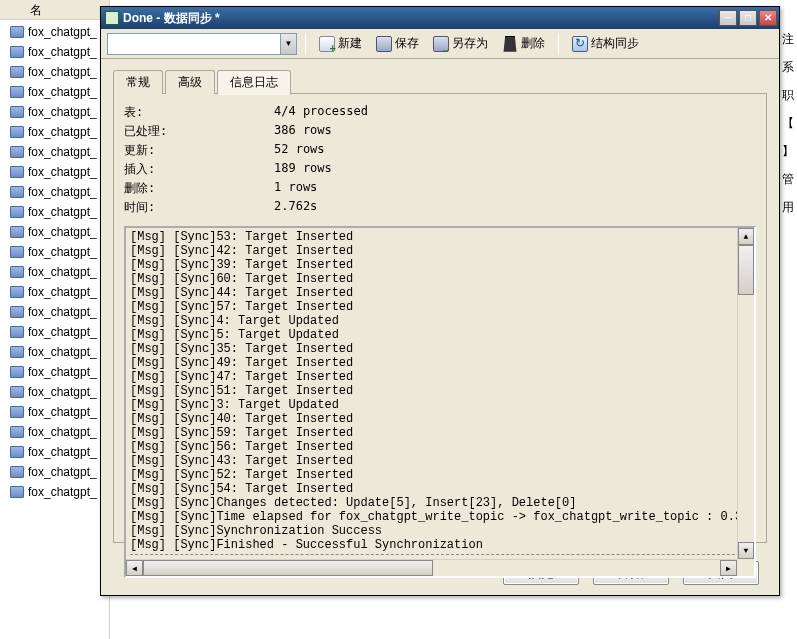 The width and height of the screenshot is (797, 639). I want to click on scroll-up-button: ▲, so click(746, 236).